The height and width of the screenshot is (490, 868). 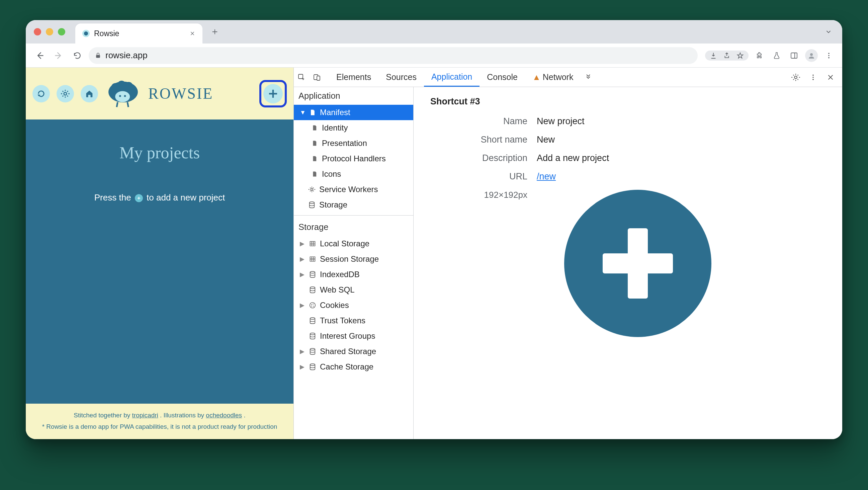 What do you see at coordinates (794, 56) in the screenshot?
I see `side-panel-icon` at bounding box center [794, 56].